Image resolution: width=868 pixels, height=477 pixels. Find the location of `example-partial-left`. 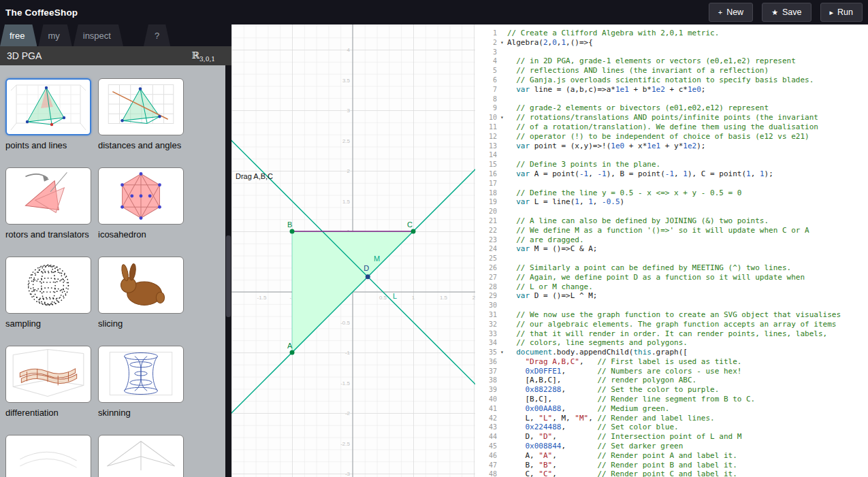

example-partial-left is located at coordinates (48, 456).